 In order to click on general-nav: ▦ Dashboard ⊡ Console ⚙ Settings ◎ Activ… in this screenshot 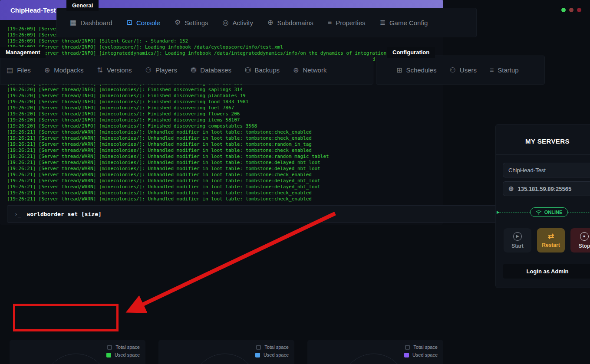, I will do `click(267, 23)`.